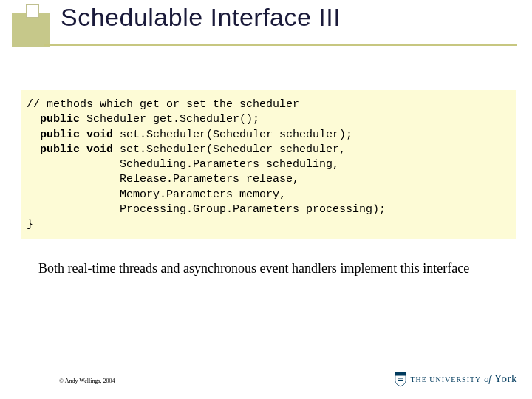  Describe the element at coordinates (157, 195) in the screenshot. I see `code-text: Memory.Parameters memory,` at that location.